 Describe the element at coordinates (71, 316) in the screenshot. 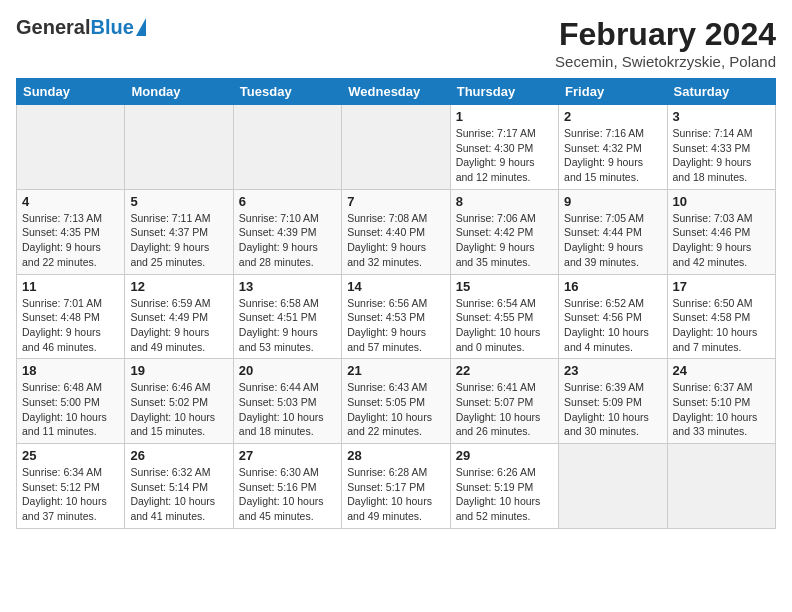

I see `table-row: 11Sunrise: 7:01 AM Sunset: 4:48 PM Dayli…` at that location.